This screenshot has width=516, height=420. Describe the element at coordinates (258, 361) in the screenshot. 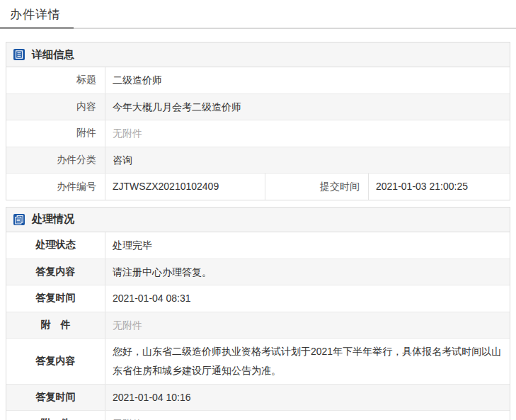

I see `table-row: 答复内容 您好，山东省二级造价师执业资格考试计划于2021年下半年举行，具体报名…` at that location.